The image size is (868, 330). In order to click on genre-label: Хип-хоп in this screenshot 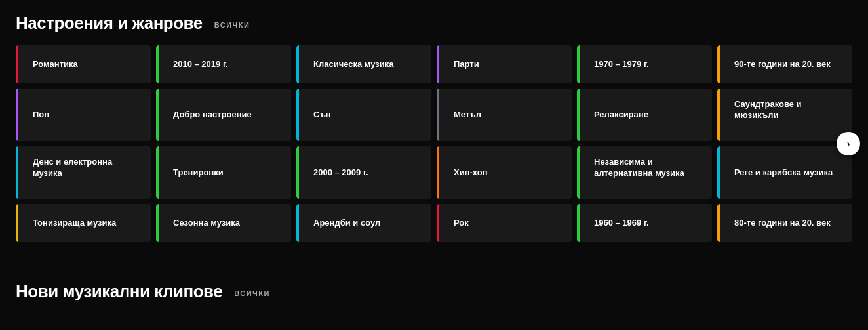, I will do `click(467, 173)`.